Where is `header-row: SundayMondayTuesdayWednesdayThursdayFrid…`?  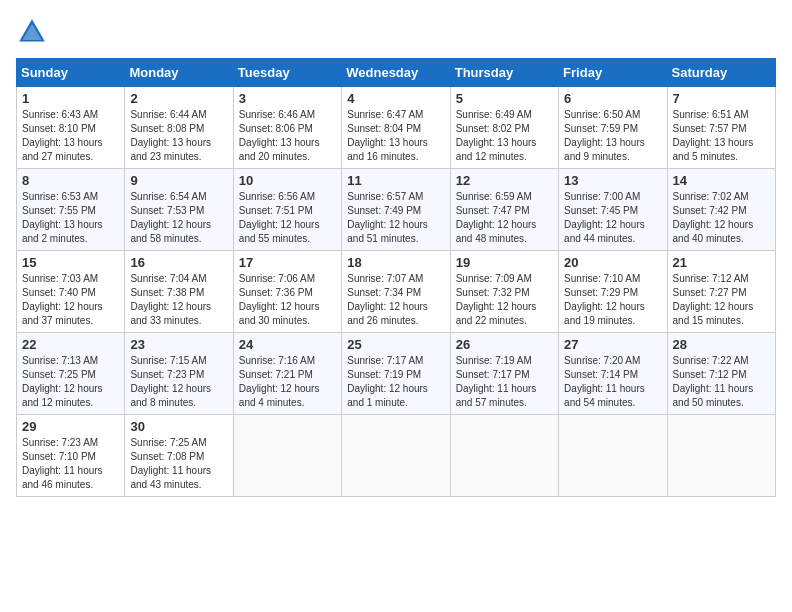
header-row: SundayMondayTuesdayWednesdayThursdayFrid… is located at coordinates (396, 73).